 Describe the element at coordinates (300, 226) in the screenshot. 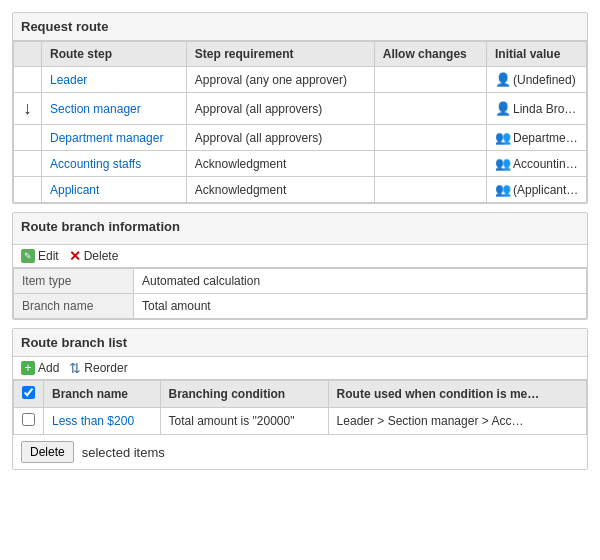

I see `branch-info-title: Route branch information` at that location.